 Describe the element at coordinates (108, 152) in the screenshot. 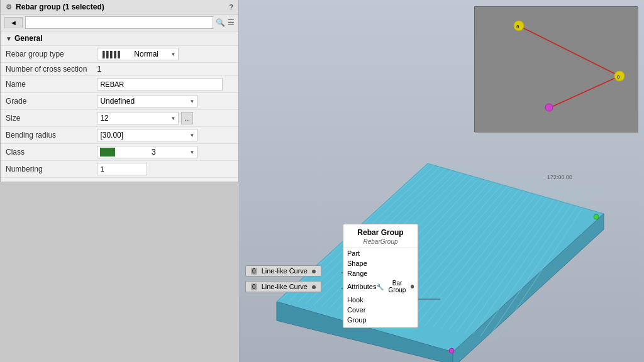

I see `class-color-indicator` at that location.